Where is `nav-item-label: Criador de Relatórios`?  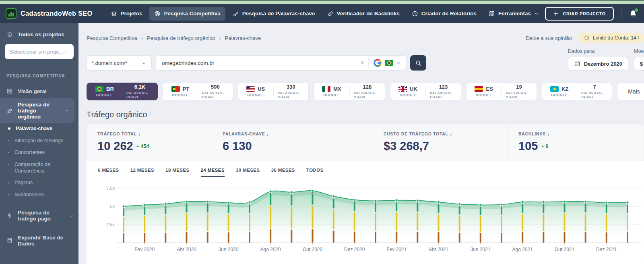
nav-item-label: Criador de Relatórios is located at coordinates (449, 14).